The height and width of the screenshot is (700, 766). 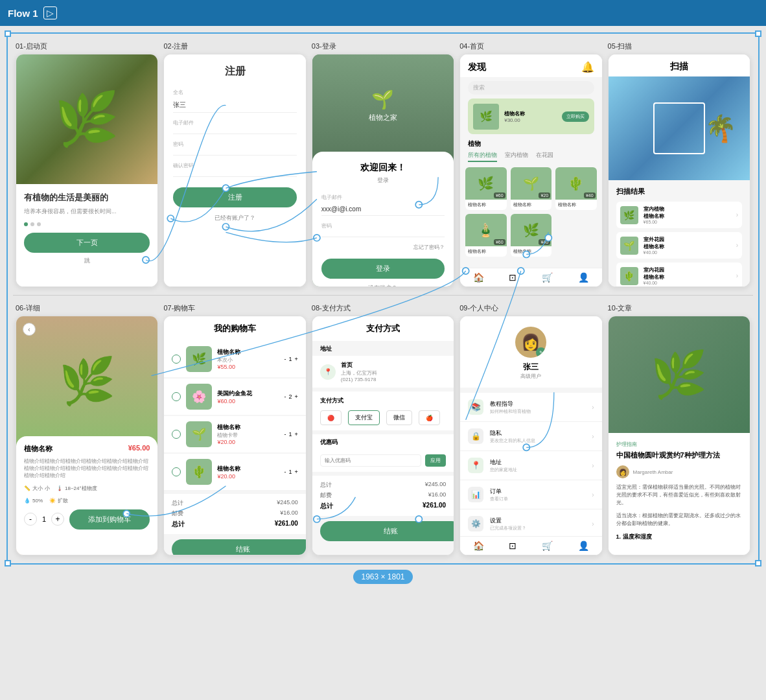 I want to click on profile-nav-scan: ⊡, so click(x=513, y=546).